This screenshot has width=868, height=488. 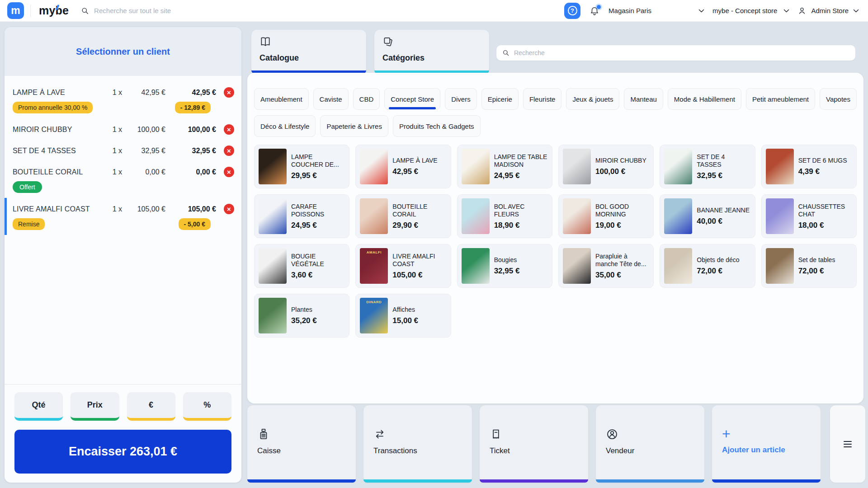 What do you see at coordinates (572, 11) in the screenshot?
I see `question-mark-icon: ?` at bounding box center [572, 11].